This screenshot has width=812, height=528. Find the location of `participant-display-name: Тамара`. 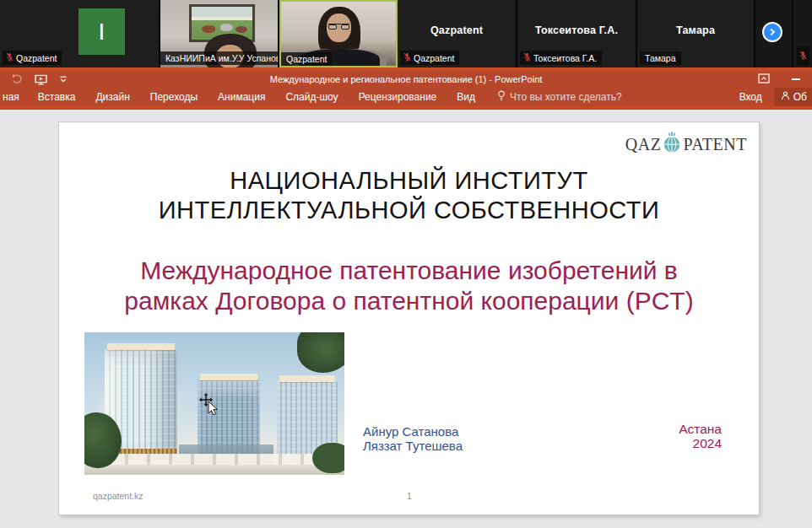

participant-display-name: Тамара is located at coordinates (696, 30).